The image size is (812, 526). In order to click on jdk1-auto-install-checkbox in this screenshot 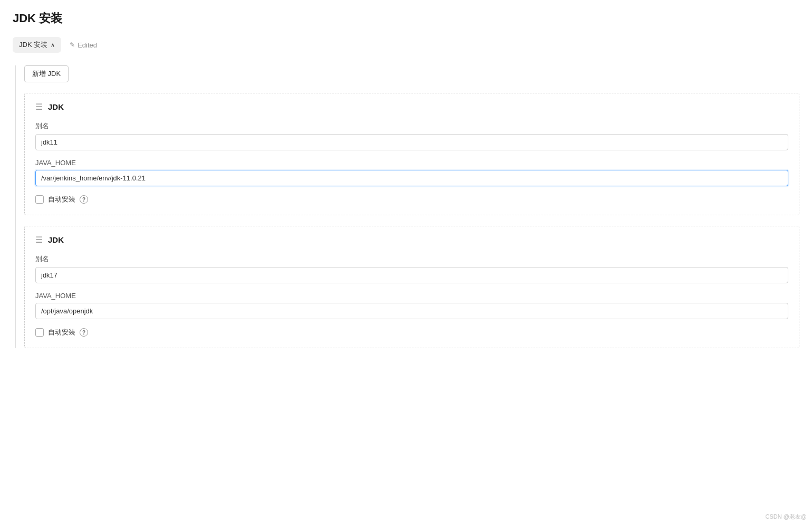, I will do `click(40, 199)`.